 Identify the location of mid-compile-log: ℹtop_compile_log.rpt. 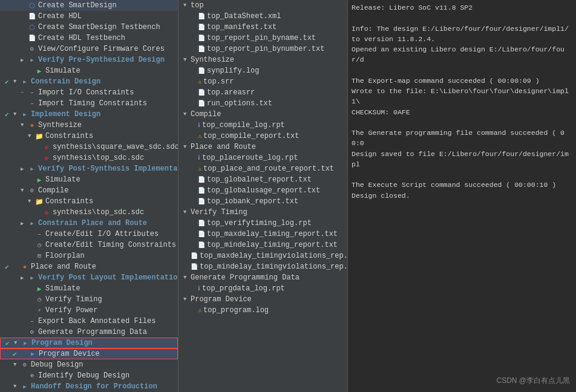
(263, 125).